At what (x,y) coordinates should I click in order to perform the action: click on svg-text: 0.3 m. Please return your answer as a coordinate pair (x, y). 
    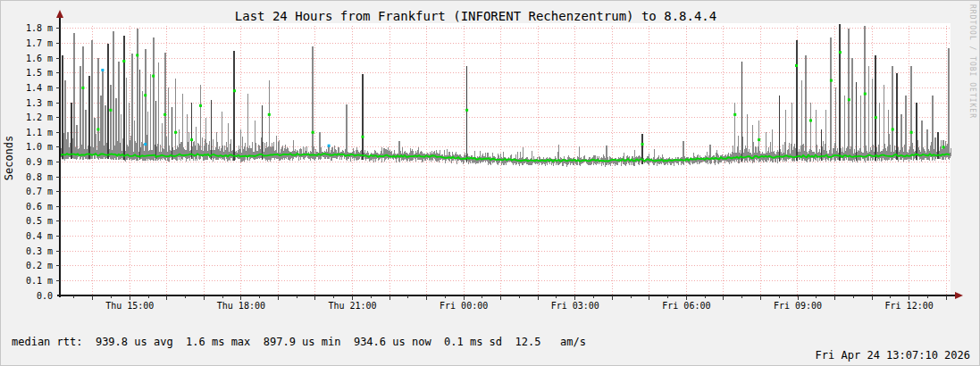
    Looking at the image, I should click on (39, 252).